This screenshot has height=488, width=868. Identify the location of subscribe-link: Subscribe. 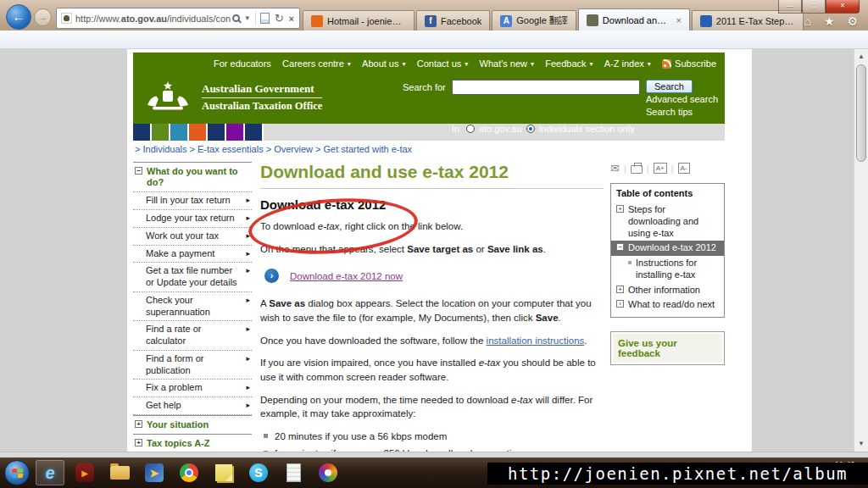
(689, 64).